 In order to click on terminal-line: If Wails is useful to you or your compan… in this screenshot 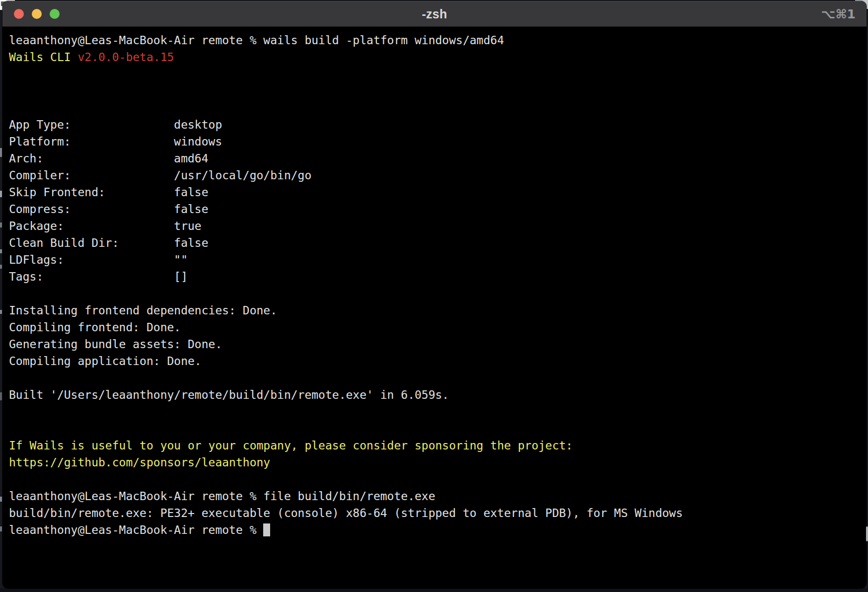, I will do `click(436, 445)`.